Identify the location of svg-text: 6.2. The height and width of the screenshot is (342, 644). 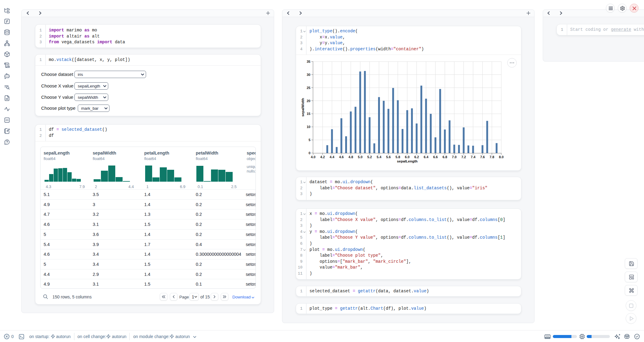
(417, 157).